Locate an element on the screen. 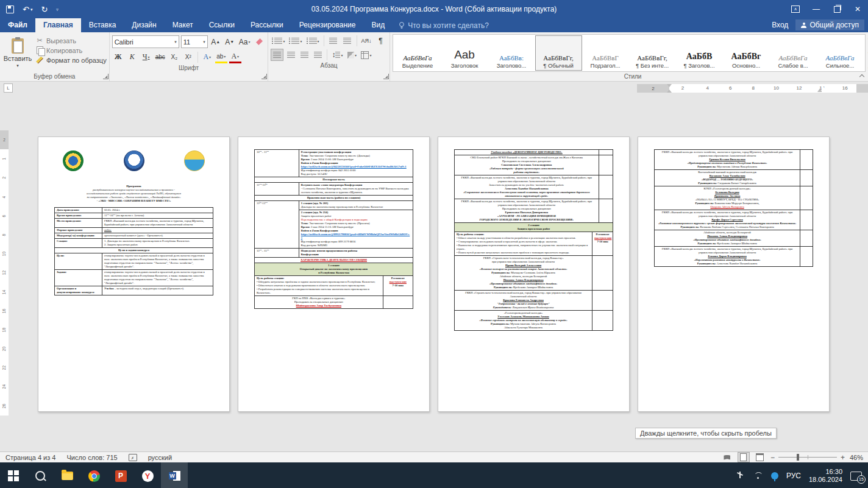  style-item: АаБбВв:Заголово... is located at coordinates (512, 53).